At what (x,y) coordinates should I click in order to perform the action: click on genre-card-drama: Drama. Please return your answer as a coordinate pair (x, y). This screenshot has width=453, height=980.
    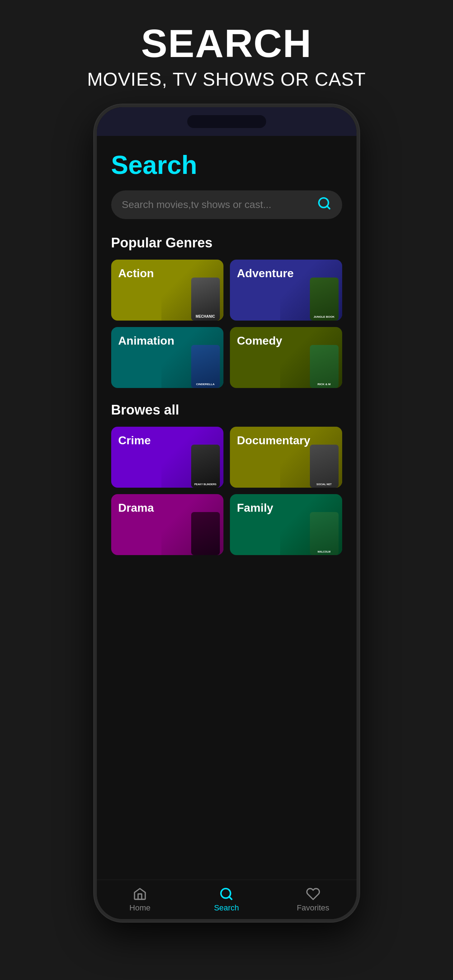
    Looking at the image, I should click on (167, 525).